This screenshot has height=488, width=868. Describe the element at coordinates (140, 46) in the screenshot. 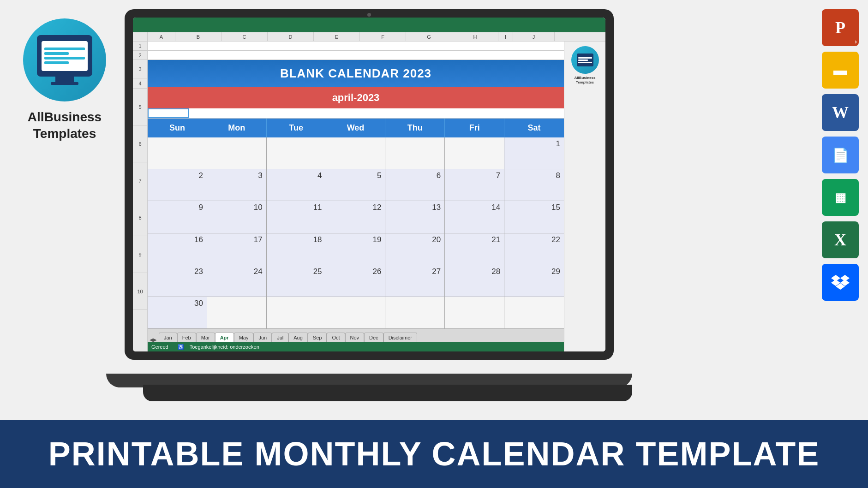

I see `row-1: 1` at that location.